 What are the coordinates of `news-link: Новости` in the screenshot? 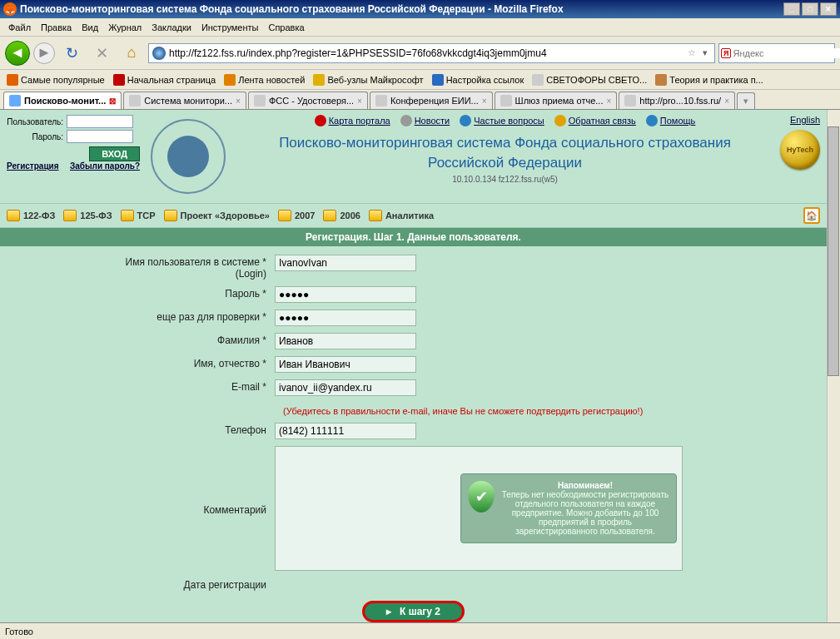 It's located at (425, 121).